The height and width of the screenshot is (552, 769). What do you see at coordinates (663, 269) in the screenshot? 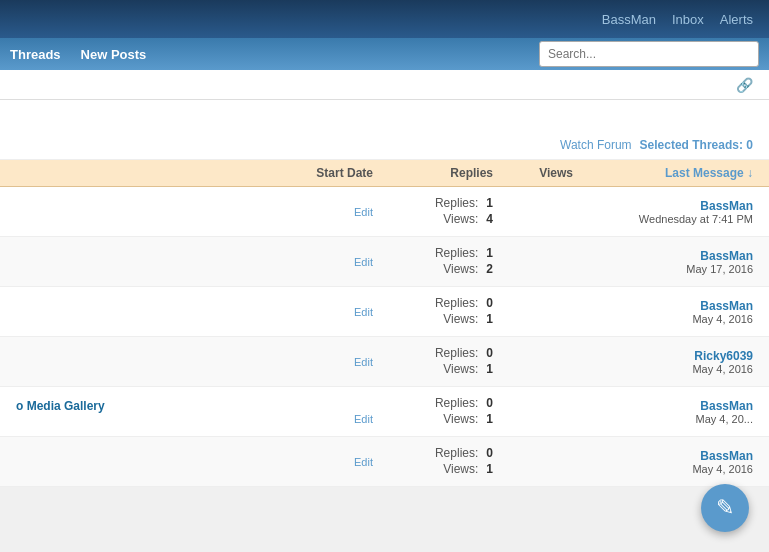
I see `last-message-date: May 17, 2016` at bounding box center [663, 269].